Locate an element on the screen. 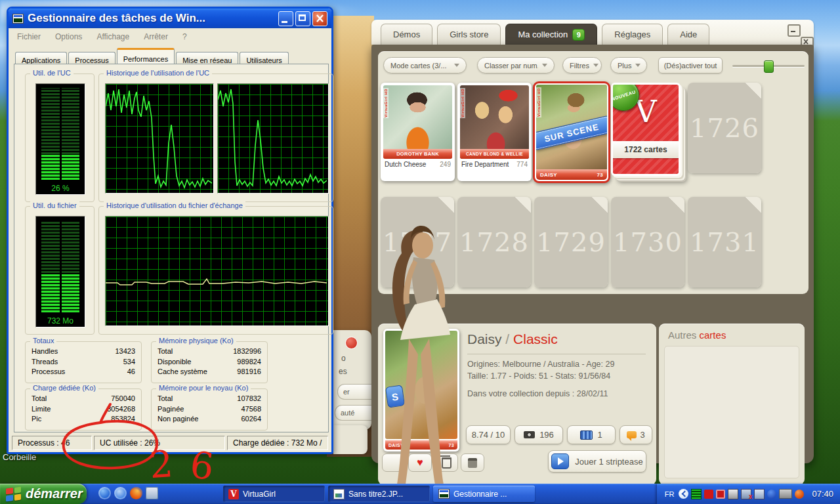 Image resolution: width=840 pixels, height=504 pixels. tab-label: Réglages is located at coordinates (633, 34).